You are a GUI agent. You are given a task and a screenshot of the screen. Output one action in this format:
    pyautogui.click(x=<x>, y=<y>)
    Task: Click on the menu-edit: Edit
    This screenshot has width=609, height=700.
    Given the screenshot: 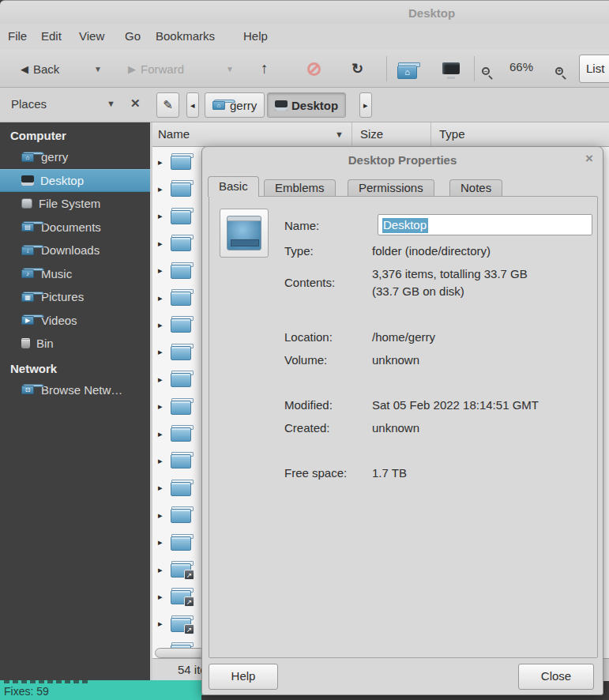 What is the action you would take?
    pyautogui.click(x=51, y=36)
    